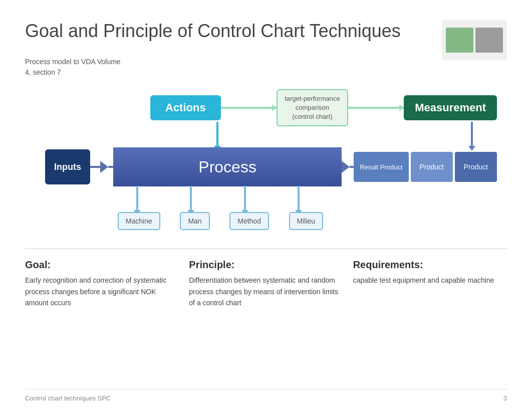 Image resolution: width=532 pixels, height=412 pixels. I want to click on bottom-connectors, so click(218, 198).